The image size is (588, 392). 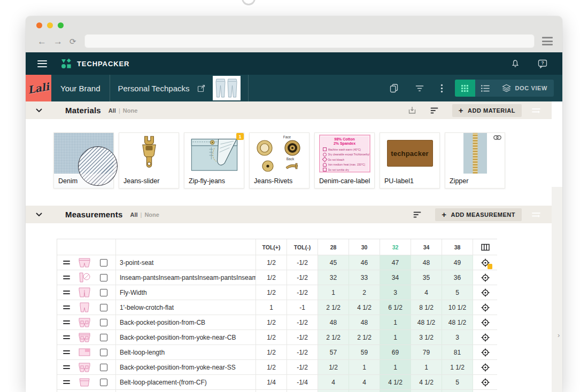 What do you see at coordinates (365, 382) in the screenshot?
I see `size-value: 4` at bounding box center [365, 382].